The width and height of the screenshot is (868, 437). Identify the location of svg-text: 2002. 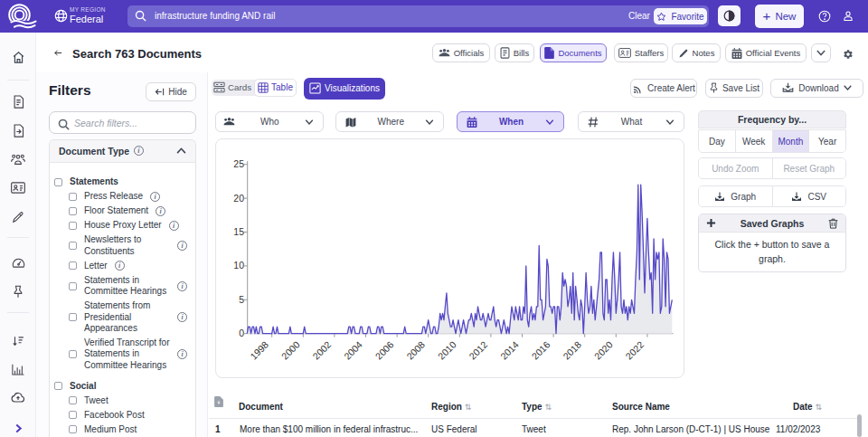
(322, 351).